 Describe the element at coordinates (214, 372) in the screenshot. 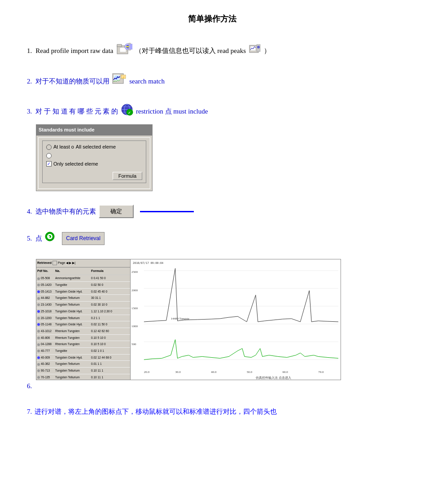

I see `svg-text: 40.0` at that location.